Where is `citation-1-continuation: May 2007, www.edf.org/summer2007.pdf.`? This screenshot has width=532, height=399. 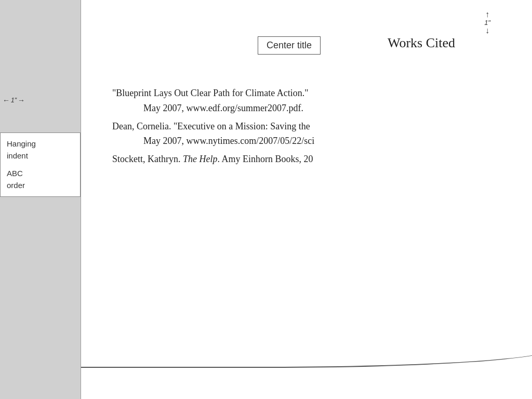
citation-1-continuation: May 2007, www.edf.org/summer2007.pdf. is located at coordinates (314, 108).